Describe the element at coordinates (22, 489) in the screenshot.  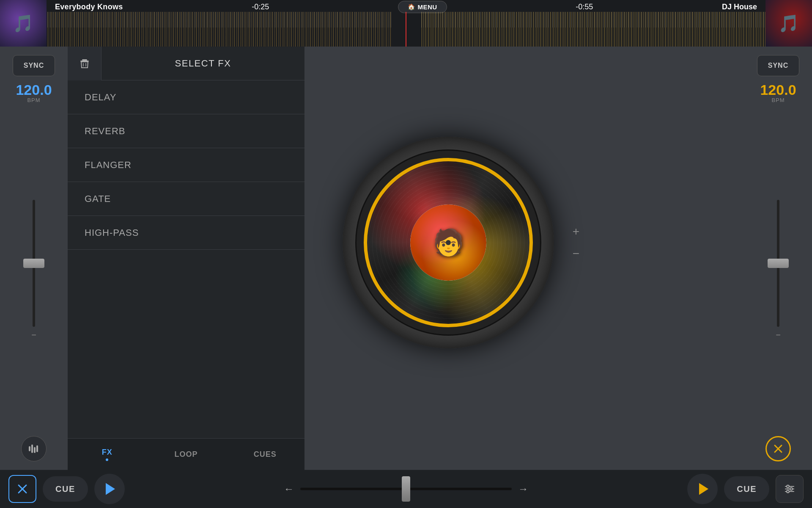
I see `close-button-left` at that location.